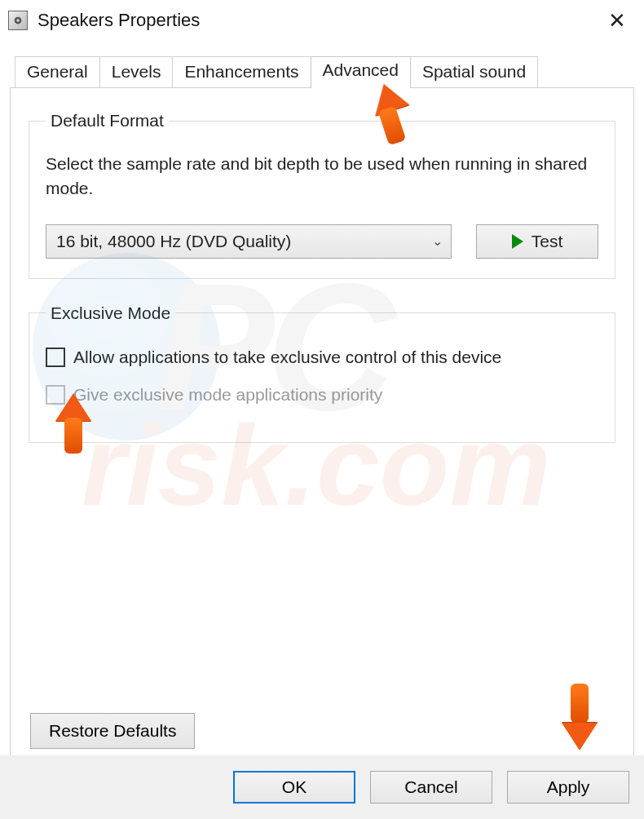 This screenshot has width=644, height=819. Describe the element at coordinates (119, 20) in the screenshot. I see `window-title: Speakers Properties` at that location.